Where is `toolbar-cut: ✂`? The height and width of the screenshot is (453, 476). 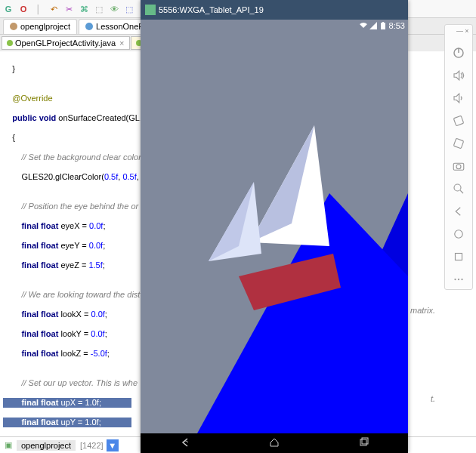 toolbar-cut: ✂ is located at coordinates (69, 9).